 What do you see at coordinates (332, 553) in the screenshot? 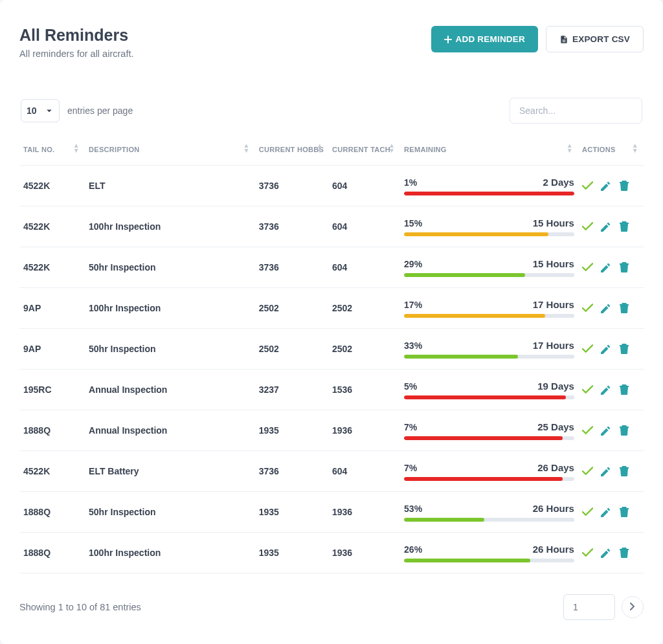
I see `table-row: 1888Q 100hr Inspection 1935 1936 26% 26 …` at bounding box center [332, 553].